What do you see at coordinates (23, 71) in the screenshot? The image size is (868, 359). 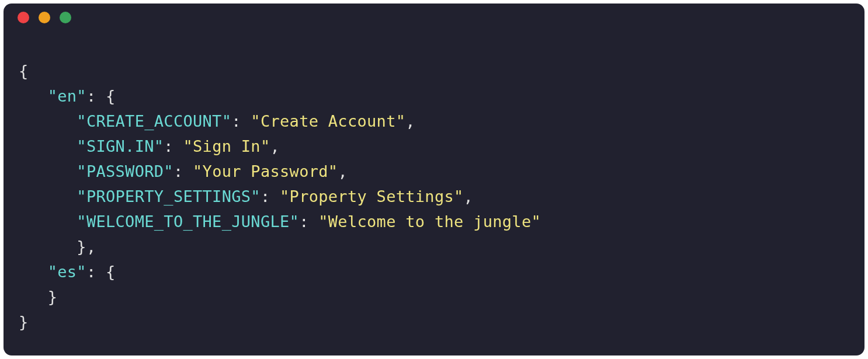 I see `code-line: {` at bounding box center [23, 71].